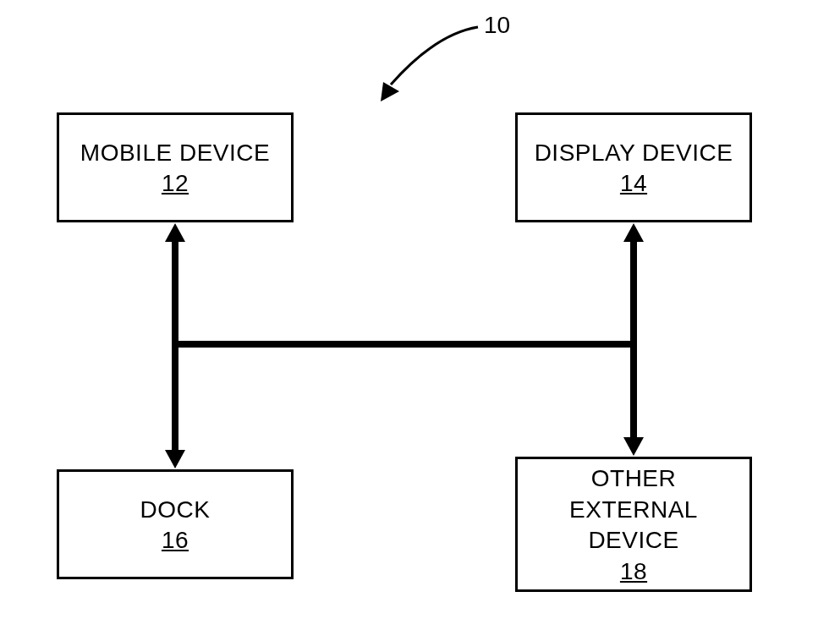 The height and width of the screenshot is (641, 840). What do you see at coordinates (176, 510) in the screenshot?
I see `box-label: DOCK` at bounding box center [176, 510].